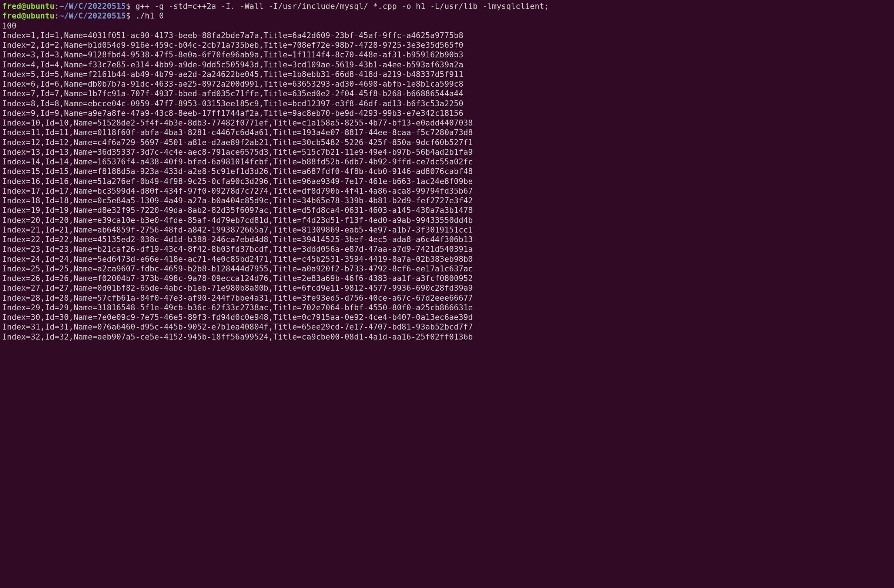 The image size is (894, 588). Describe the element at coordinates (447, 201) in the screenshot. I see `output-row: Index=18,Id=18,Name=0c5e84a5-1309-4a49-a…` at that location.